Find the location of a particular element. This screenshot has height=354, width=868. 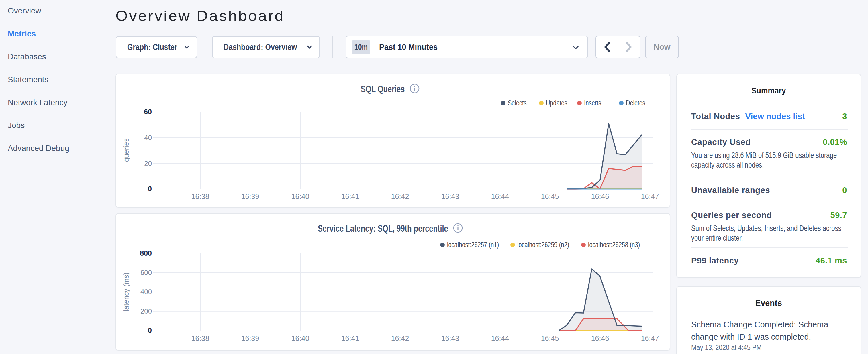

svg-text: 40 is located at coordinates (148, 137).